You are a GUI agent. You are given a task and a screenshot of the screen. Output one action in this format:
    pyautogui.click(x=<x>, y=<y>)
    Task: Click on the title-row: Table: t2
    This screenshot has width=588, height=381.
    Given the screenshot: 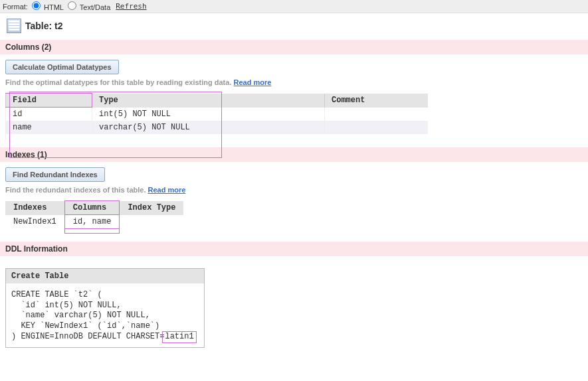 What is the action you would take?
    pyautogui.click(x=294, y=25)
    